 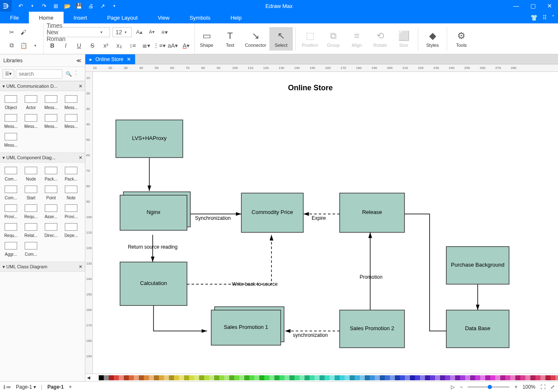 What do you see at coordinates (146, 46) in the screenshot?
I see `bullets-icon: ≣▾` at bounding box center [146, 46].